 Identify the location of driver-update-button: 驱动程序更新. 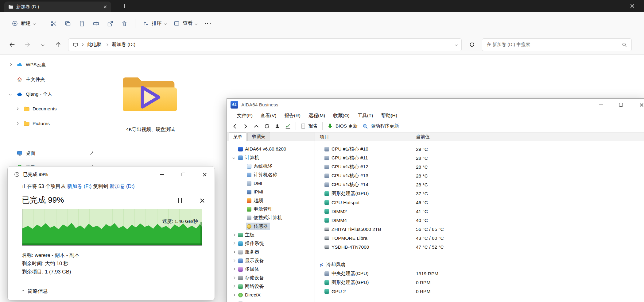
(381, 126).